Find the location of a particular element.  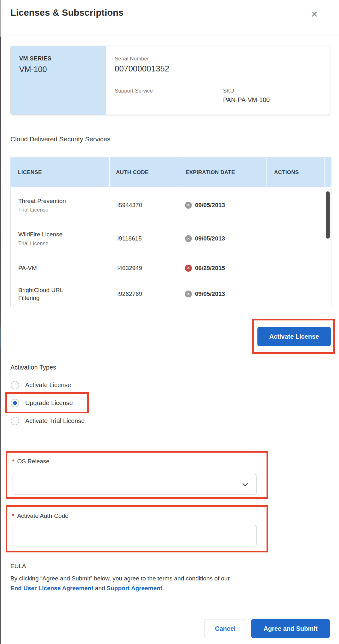

license-name: PA-VM is located at coordinates (47, 268).